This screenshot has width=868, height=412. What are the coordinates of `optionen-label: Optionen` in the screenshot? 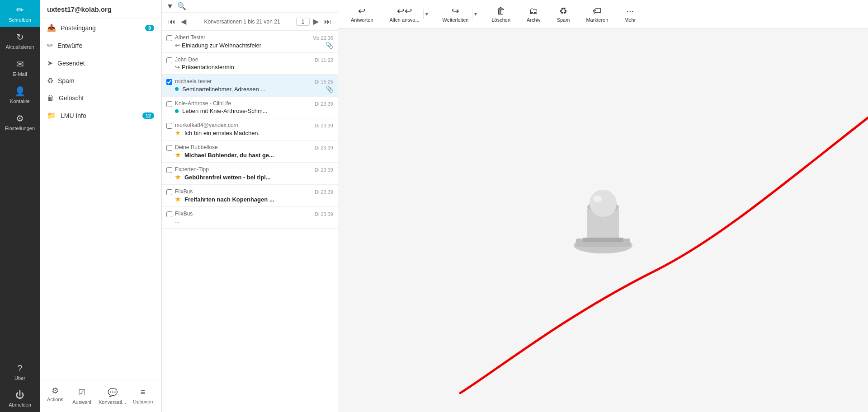 It's located at (143, 402).